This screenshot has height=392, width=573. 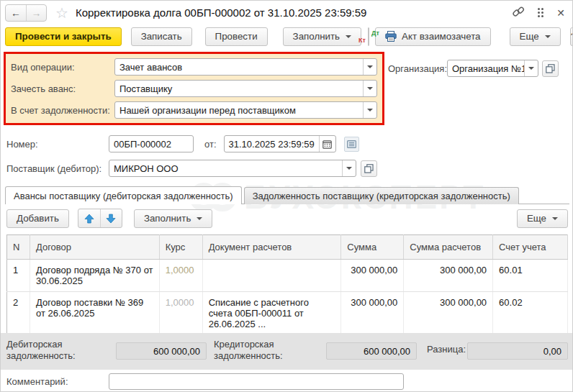 What do you see at coordinates (543, 219) in the screenshot?
I see `grid-more-button: Еще` at bounding box center [543, 219].